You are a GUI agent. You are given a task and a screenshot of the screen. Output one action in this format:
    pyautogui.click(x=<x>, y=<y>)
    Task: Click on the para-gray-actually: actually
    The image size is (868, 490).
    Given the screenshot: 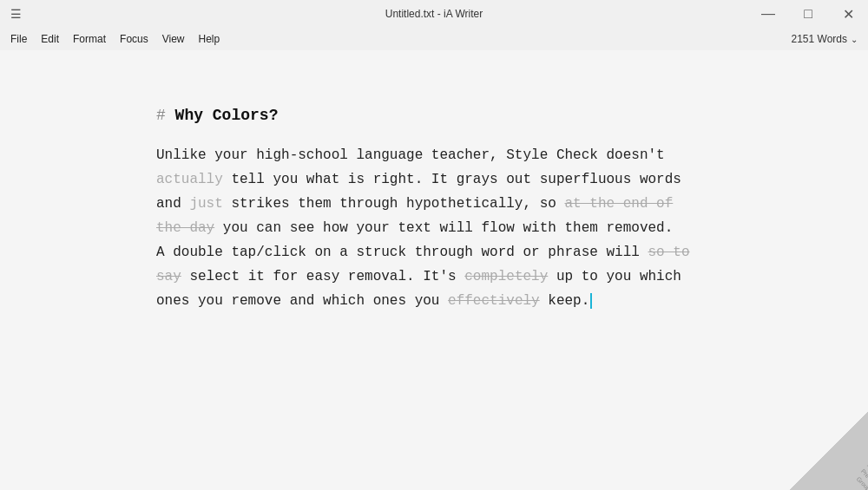 What is the action you would take?
    pyautogui.click(x=189, y=180)
    